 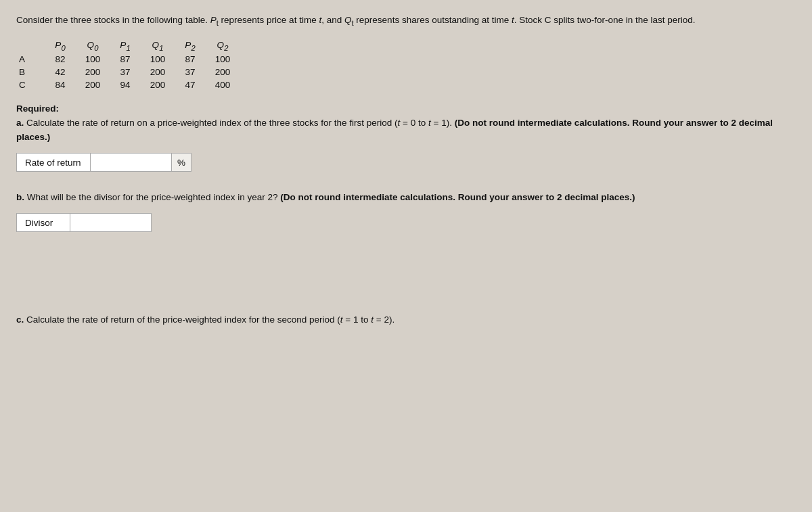 What do you see at coordinates (162, 60) in the screenshot?
I see `q1-a: 100` at bounding box center [162, 60].